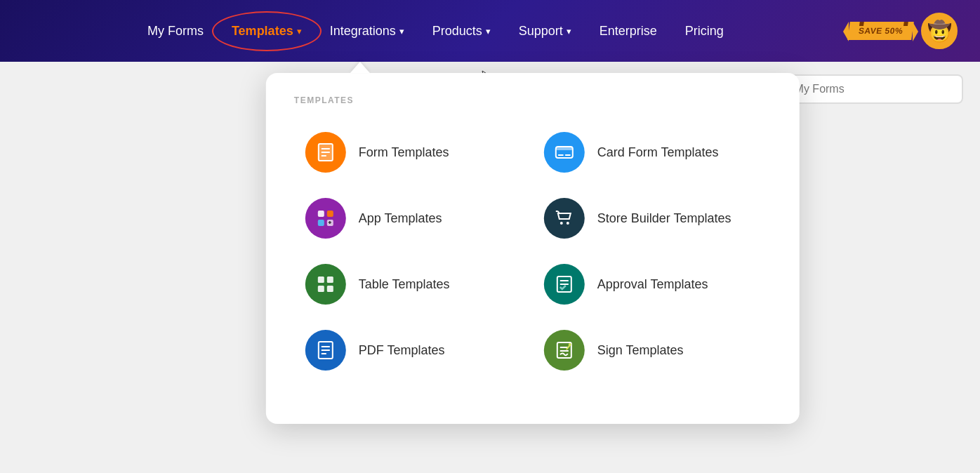  Describe the element at coordinates (652, 284) in the screenshot. I see `dropdown-item-approval-templates: Approval Templates` at that location.